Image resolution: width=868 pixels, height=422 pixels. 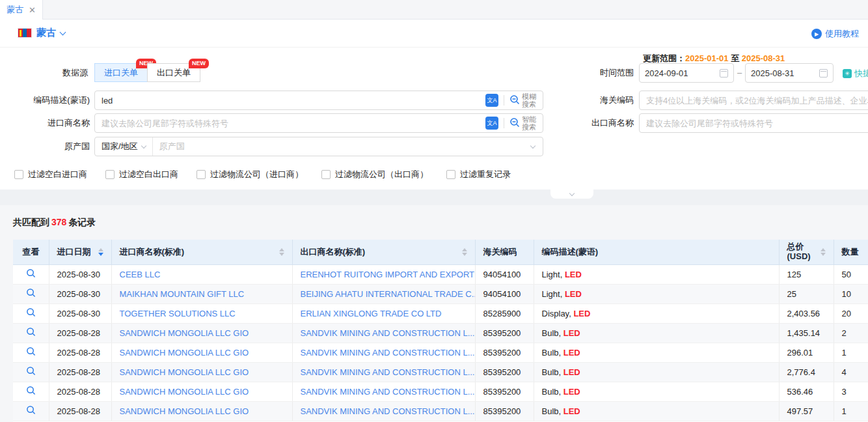 I want to click on importer-input, so click(x=290, y=123).